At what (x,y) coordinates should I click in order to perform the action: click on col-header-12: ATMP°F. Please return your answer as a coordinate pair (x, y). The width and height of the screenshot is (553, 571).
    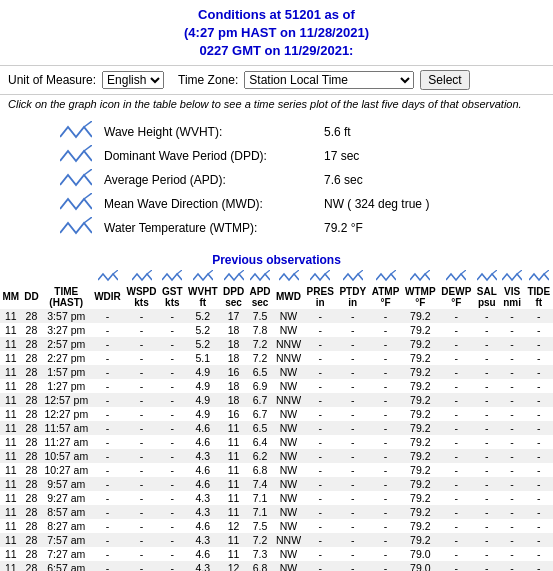
    Looking at the image, I should click on (386, 298).